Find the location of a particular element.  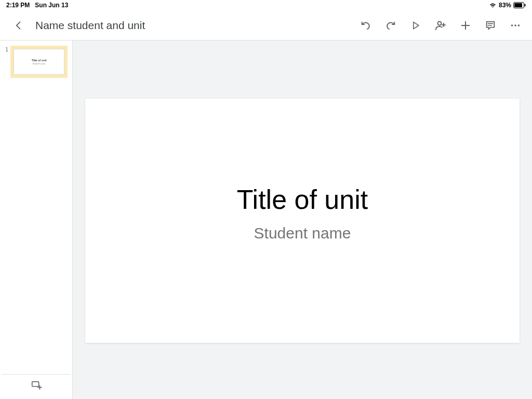

undo-button is located at coordinates (366, 25).